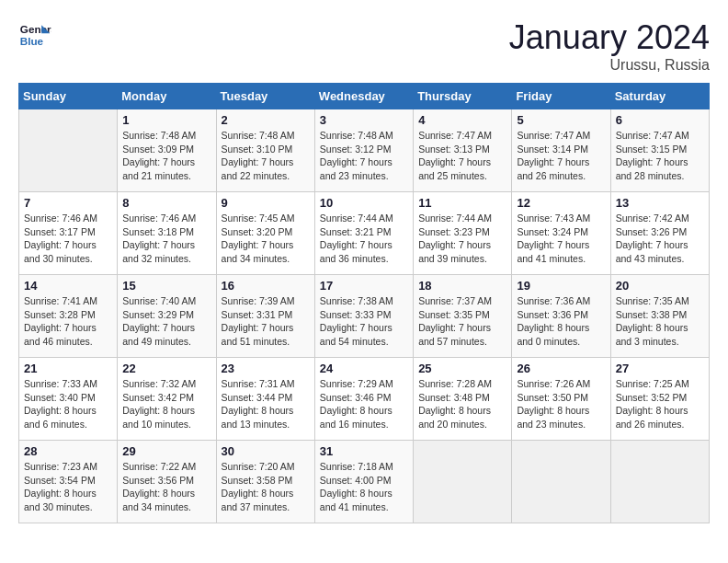 The height and width of the screenshot is (563, 728). I want to click on calendar-cell: 23Sunrise: 7:31 AMSunset: 3:44 PMDayligh…, so click(265, 399).